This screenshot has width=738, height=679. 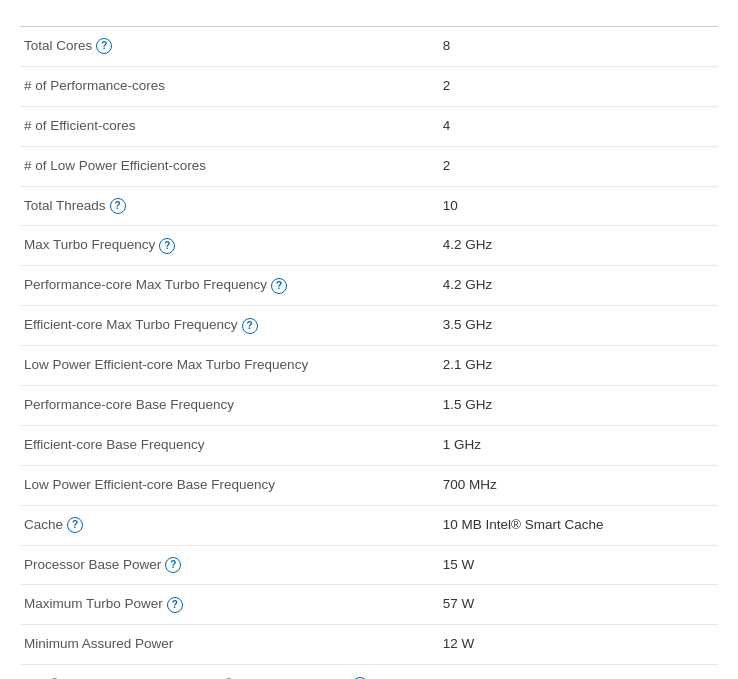 I want to click on spec-label-text: Cache, so click(x=44, y=524).